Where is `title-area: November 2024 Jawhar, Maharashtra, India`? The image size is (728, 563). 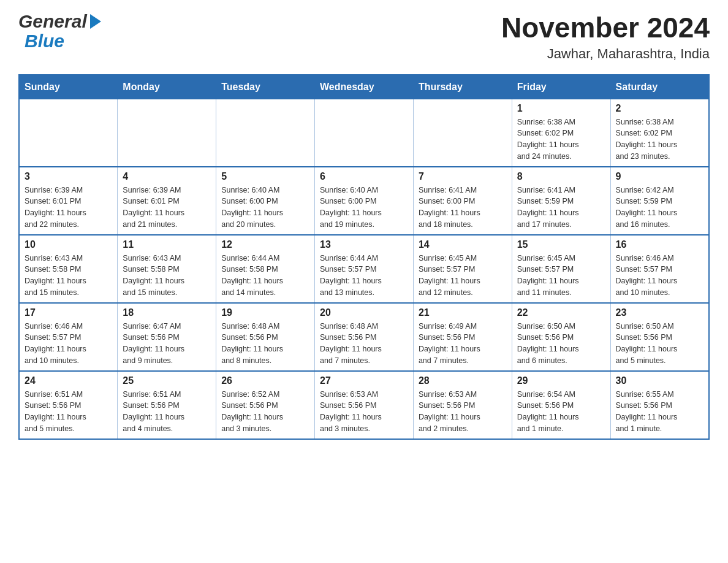
title-area: November 2024 Jawhar, Maharashtra, India is located at coordinates (605, 37).